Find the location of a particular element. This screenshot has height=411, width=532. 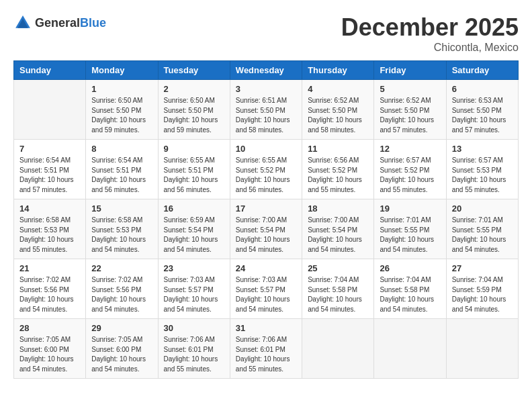

weekday-header-row: SundayMondayTuesdayWednesdayThursdayFrid… is located at coordinates (266, 71).